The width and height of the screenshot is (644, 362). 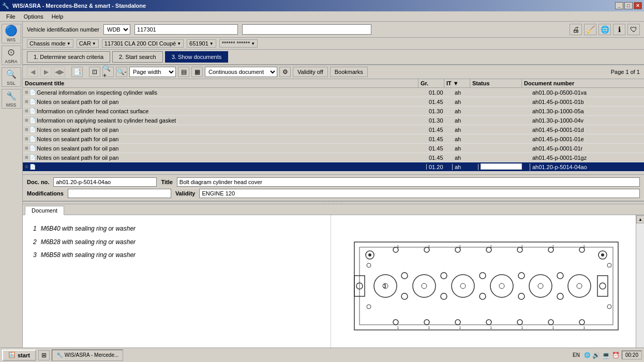 I want to click on page-layout-btn1: ▤, so click(x=184, y=72).